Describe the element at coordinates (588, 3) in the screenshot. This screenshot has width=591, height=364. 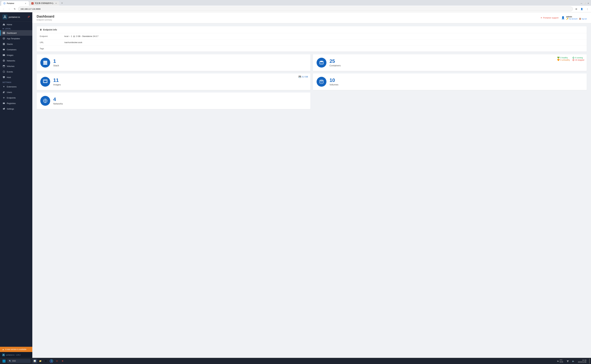
I see `close-button: ✕` at that location.